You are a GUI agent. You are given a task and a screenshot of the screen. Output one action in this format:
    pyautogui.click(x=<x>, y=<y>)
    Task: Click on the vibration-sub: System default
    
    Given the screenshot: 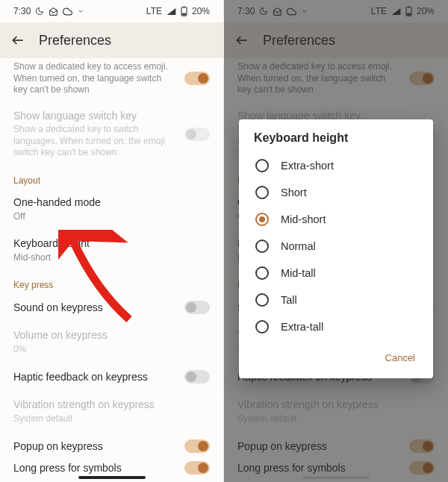 What is the action you would take?
    pyautogui.click(x=112, y=419)
    